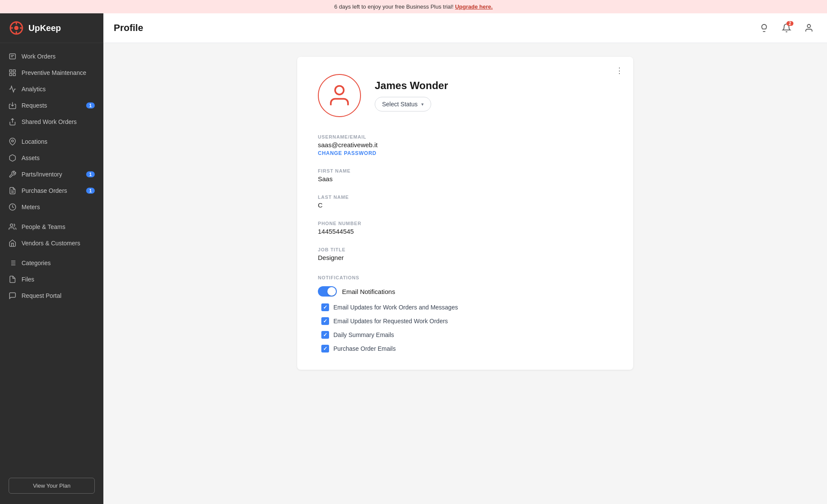 The height and width of the screenshot is (504, 827). Describe the element at coordinates (52, 158) in the screenshot. I see `sidebar-item-assets: Assets` at that location.